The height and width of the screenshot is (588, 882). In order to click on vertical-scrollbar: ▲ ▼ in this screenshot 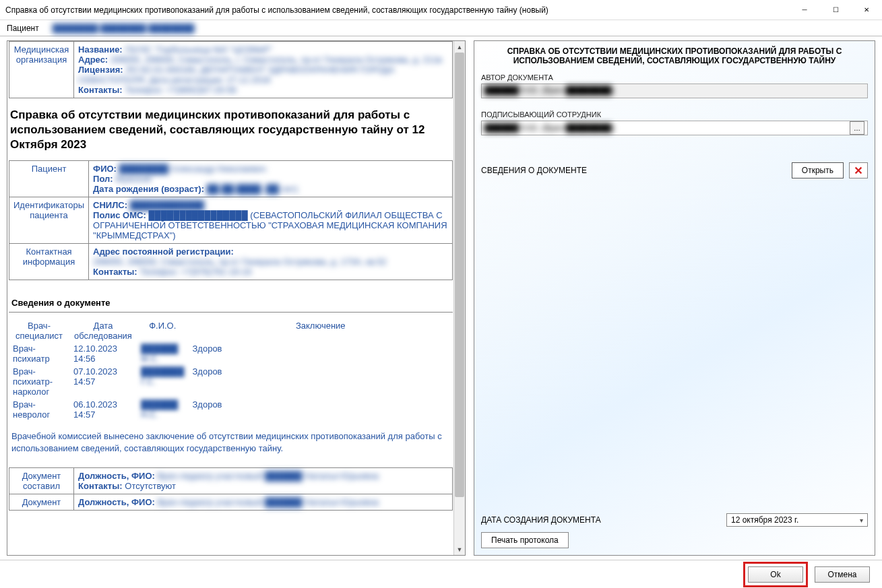, I will do `click(460, 298)`.